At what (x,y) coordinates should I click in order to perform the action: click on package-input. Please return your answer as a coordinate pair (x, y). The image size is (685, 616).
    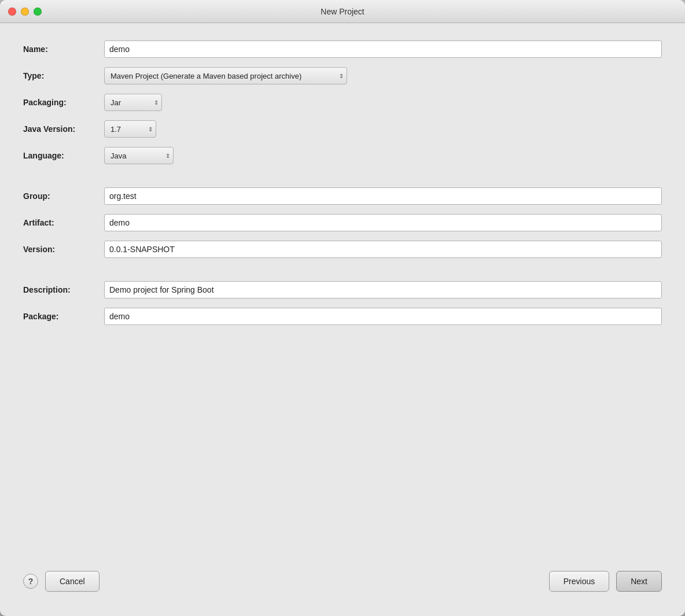
    Looking at the image, I should click on (383, 316).